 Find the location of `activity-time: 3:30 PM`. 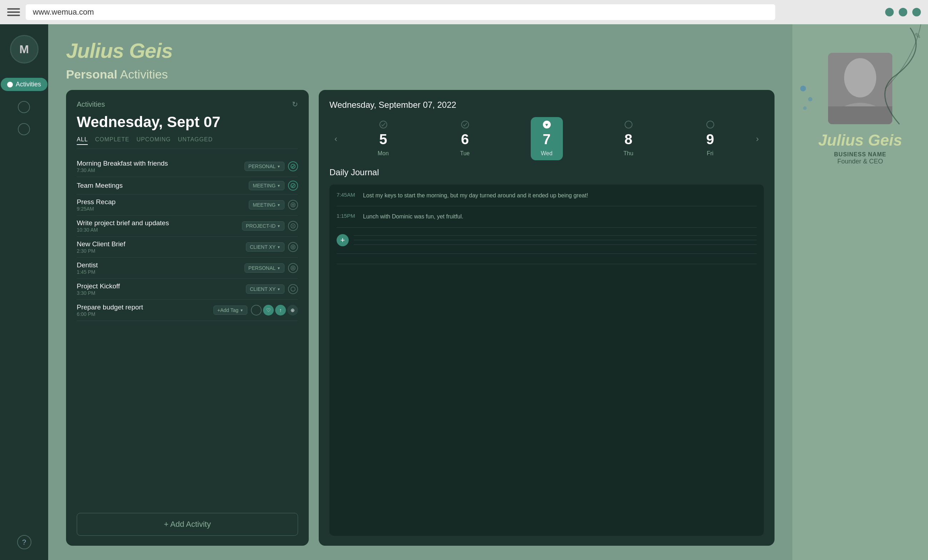

activity-time: 3:30 PM is located at coordinates (160, 293).